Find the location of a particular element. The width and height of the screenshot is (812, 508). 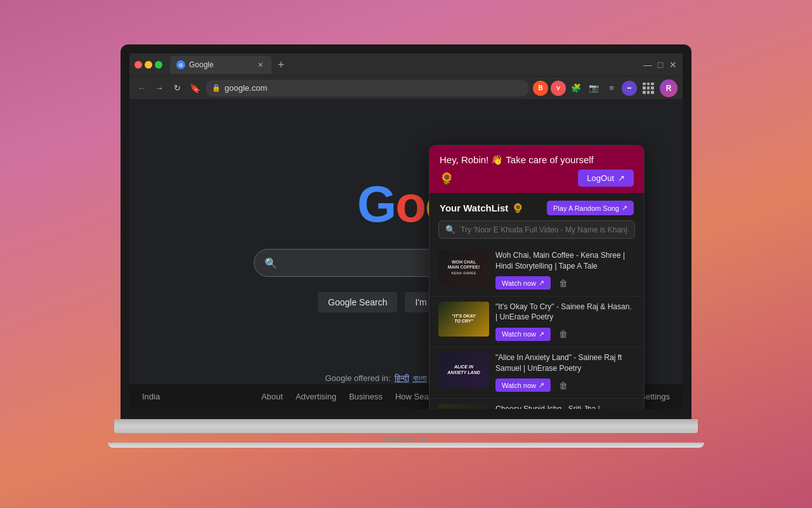

tab-close-button: ✕ is located at coordinates (260, 65).